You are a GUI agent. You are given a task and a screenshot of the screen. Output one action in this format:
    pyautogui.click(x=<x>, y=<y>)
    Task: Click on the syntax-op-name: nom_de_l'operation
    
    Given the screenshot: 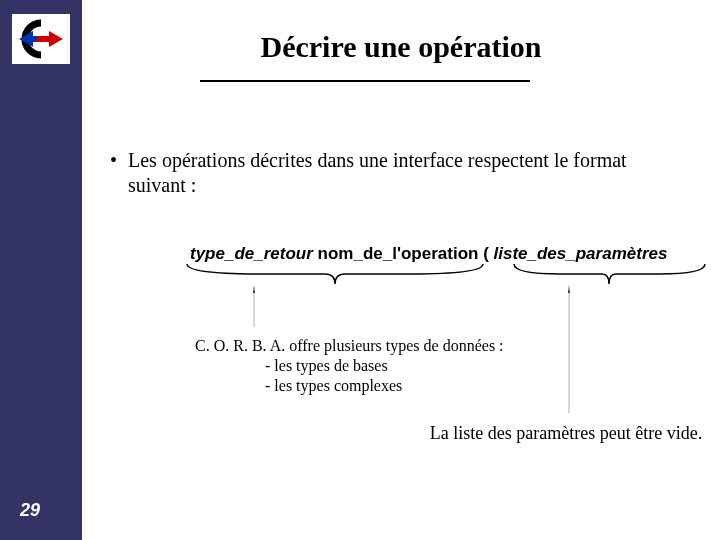 What is the action you would take?
    pyautogui.click(x=398, y=254)
    